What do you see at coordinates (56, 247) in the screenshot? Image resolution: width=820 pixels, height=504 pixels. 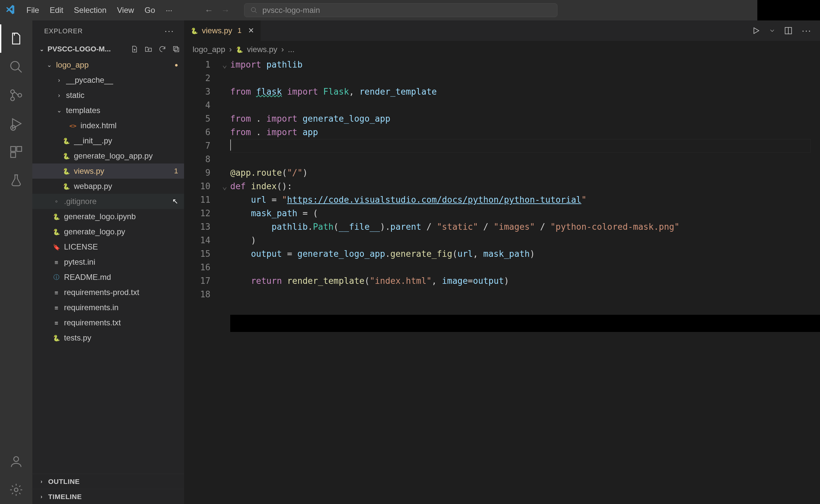 I see `license-file-icon: 🔖` at bounding box center [56, 247].